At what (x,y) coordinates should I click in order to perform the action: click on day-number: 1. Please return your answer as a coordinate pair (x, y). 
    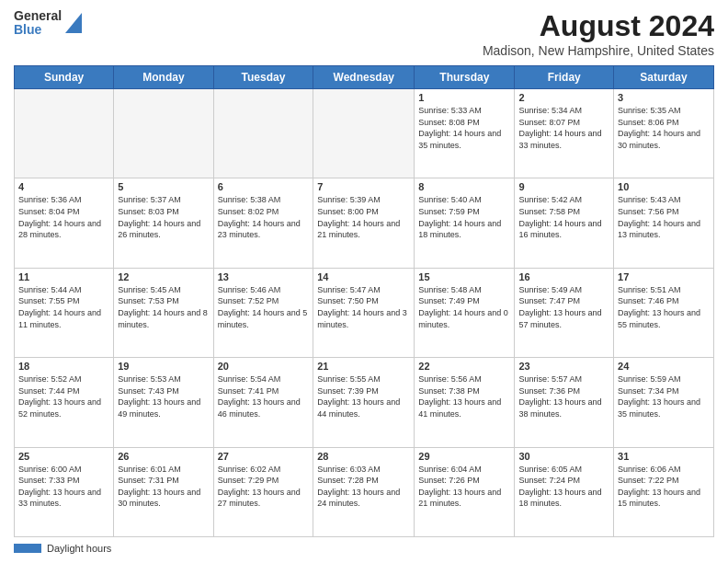
    Looking at the image, I should click on (464, 98).